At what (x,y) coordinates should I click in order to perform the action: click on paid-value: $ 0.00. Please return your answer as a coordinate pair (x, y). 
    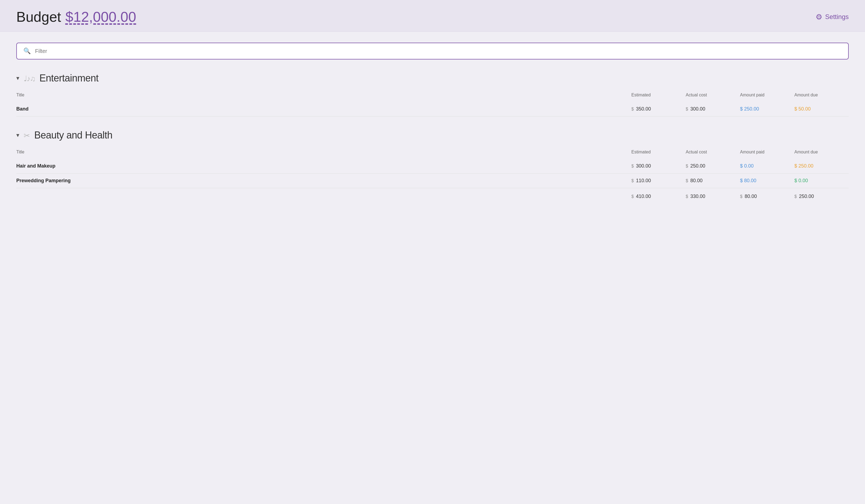
    Looking at the image, I should click on (747, 166).